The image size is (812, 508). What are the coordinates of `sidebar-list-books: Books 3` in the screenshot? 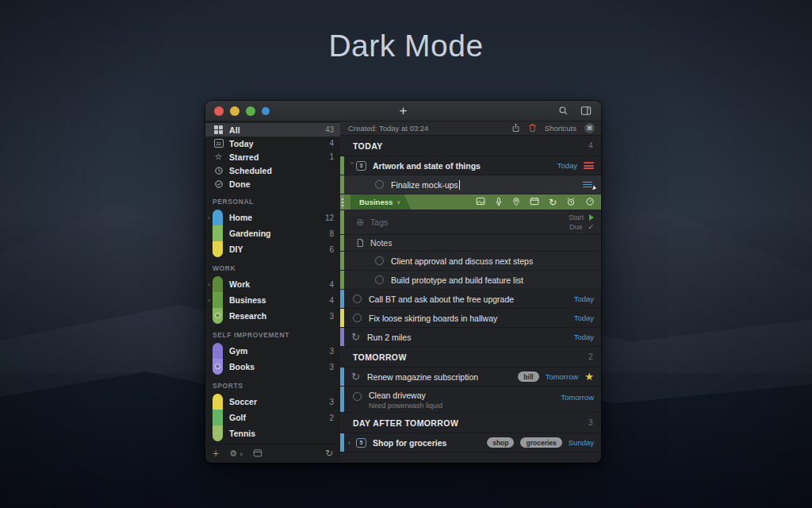 It's located at (273, 367).